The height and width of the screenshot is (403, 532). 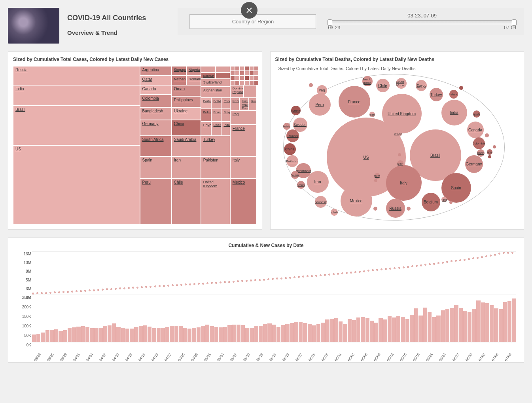 I want to click on slider-handle-end, so click(x=514, y=23).